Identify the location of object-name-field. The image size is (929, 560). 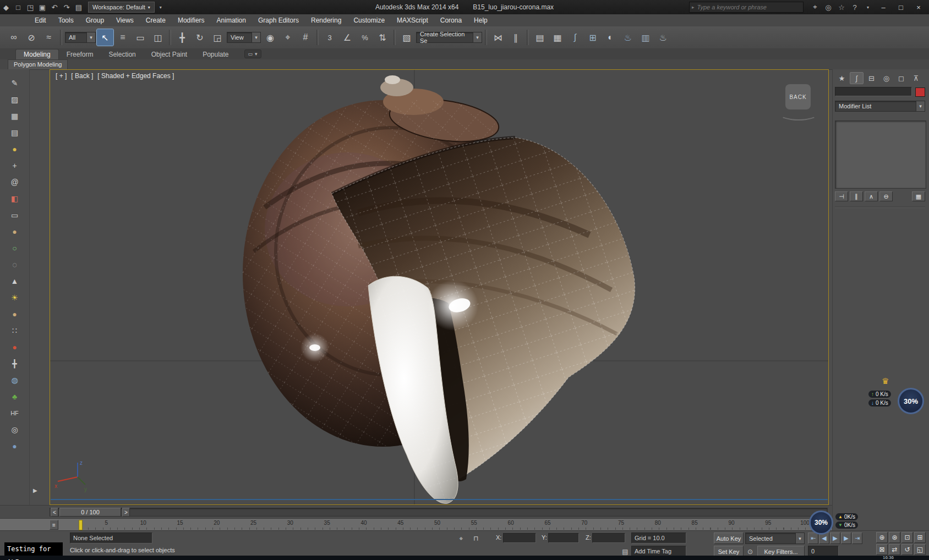
(873, 91).